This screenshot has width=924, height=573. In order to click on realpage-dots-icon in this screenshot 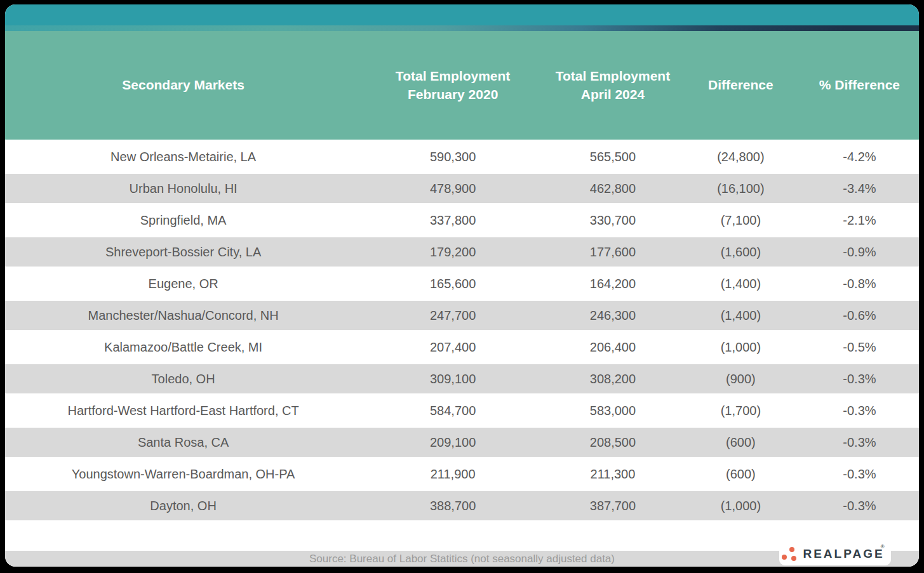, I will do `click(790, 553)`.